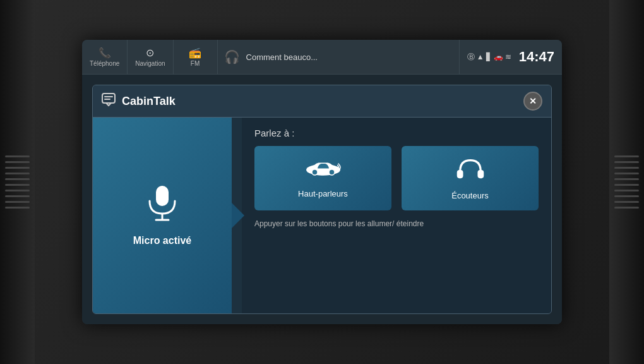 The image size is (644, 364). I want to click on close-button: ✕, so click(533, 101).